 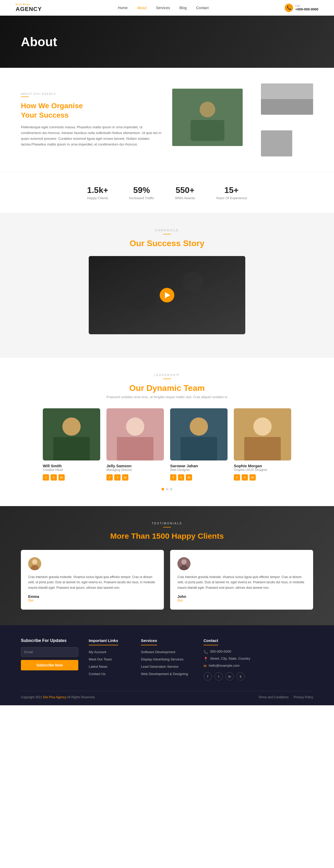 I want to click on link-contact-us: Contact Us, so click(x=110, y=674).